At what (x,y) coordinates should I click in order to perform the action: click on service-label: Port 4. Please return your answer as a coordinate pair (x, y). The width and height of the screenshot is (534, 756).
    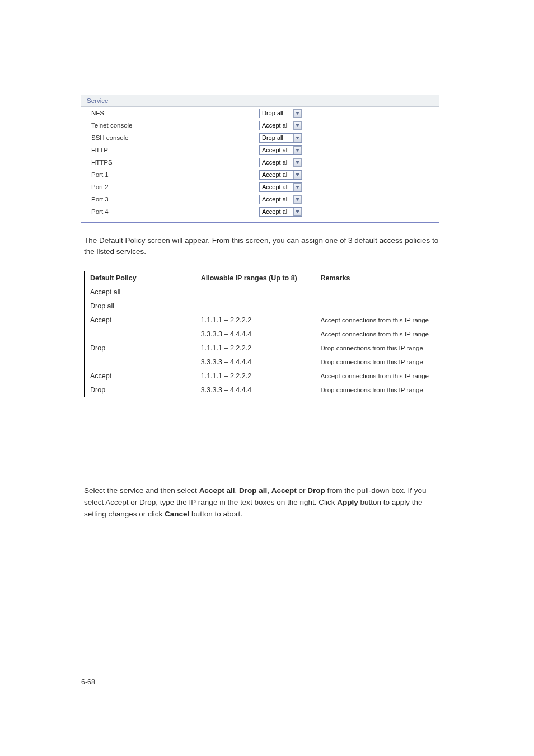
    Looking at the image, I should click on (170, 212).